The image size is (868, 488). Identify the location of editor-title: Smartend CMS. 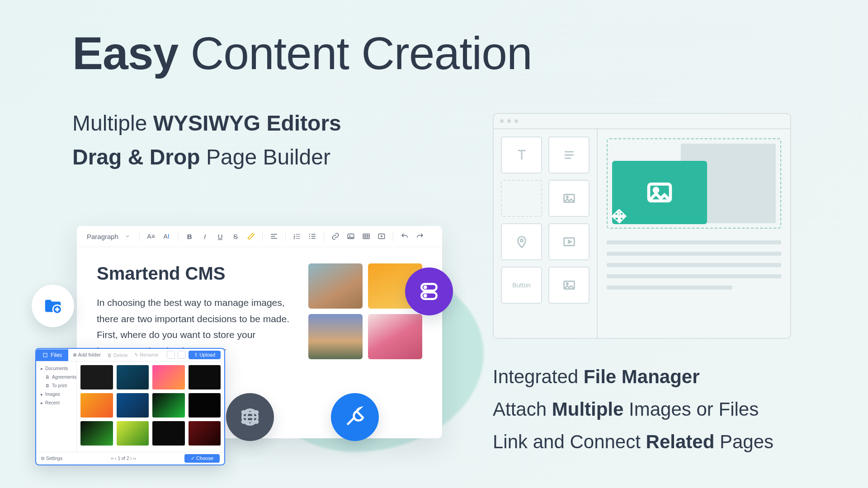
(195, 274).